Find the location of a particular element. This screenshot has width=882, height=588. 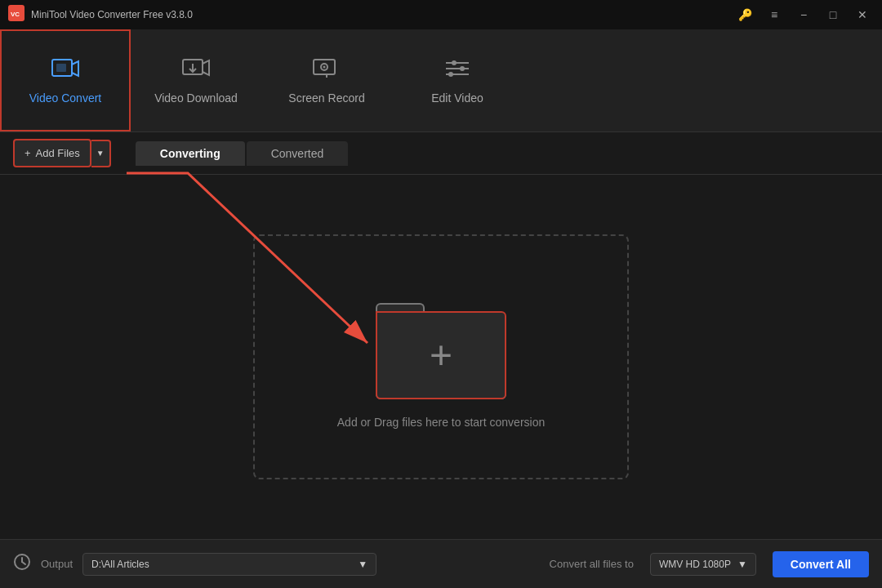

format-label: WMV HD 1080P is located at coordinates (695, 564).